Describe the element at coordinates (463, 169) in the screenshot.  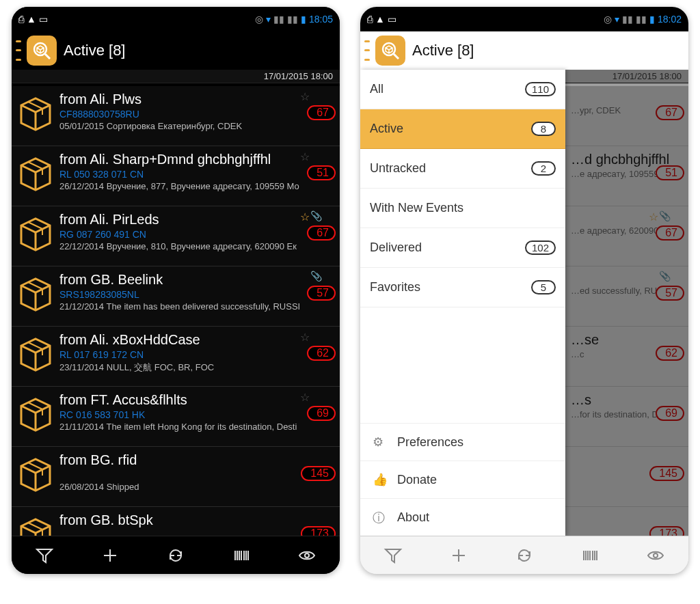
I see `drawer-item-untracked: Untracked2` at that location.